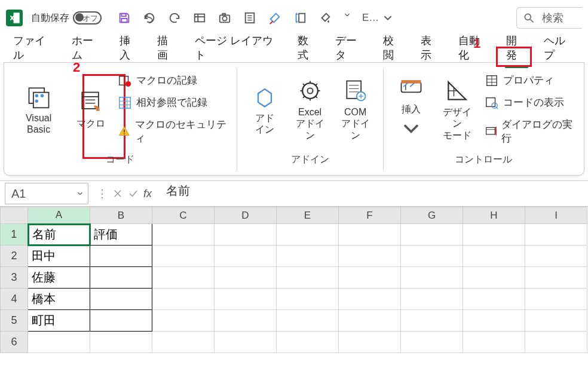 The height and width of the screenshot is (365, 588). I want to click on autosave-toggle: オフ, so click(87, 18).